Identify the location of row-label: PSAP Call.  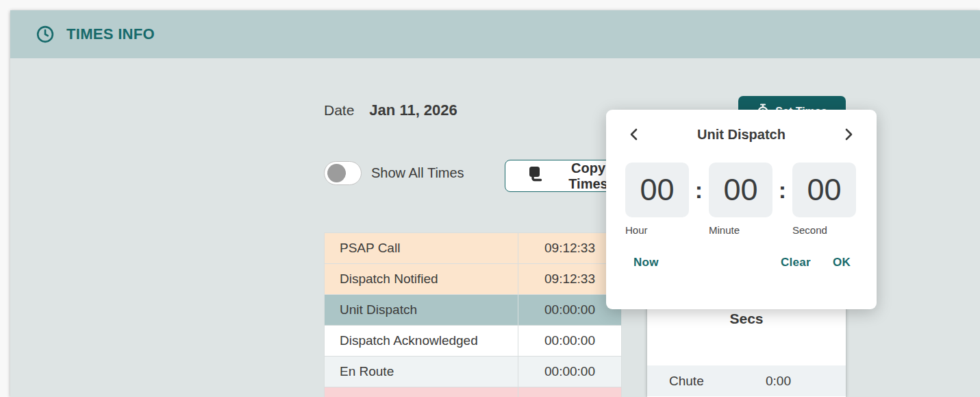
(422, 248).